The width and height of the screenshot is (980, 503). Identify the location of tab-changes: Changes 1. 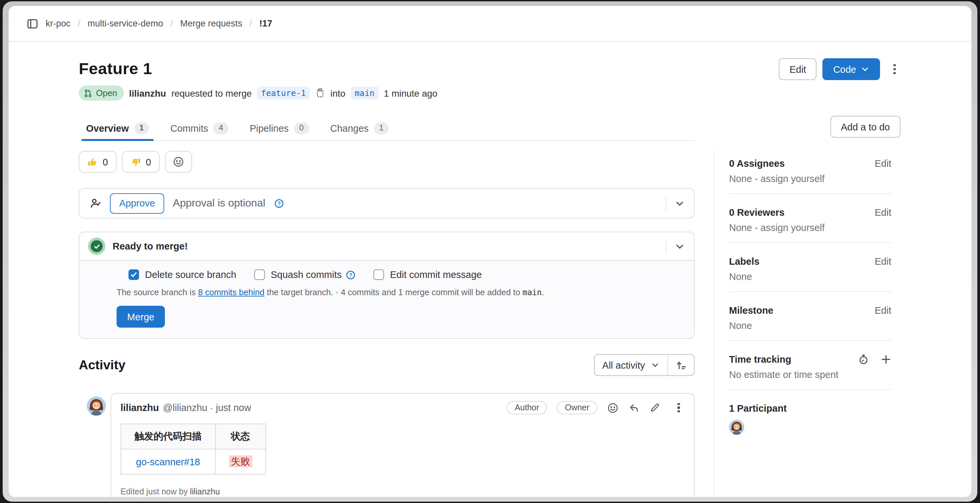
(360, 128).